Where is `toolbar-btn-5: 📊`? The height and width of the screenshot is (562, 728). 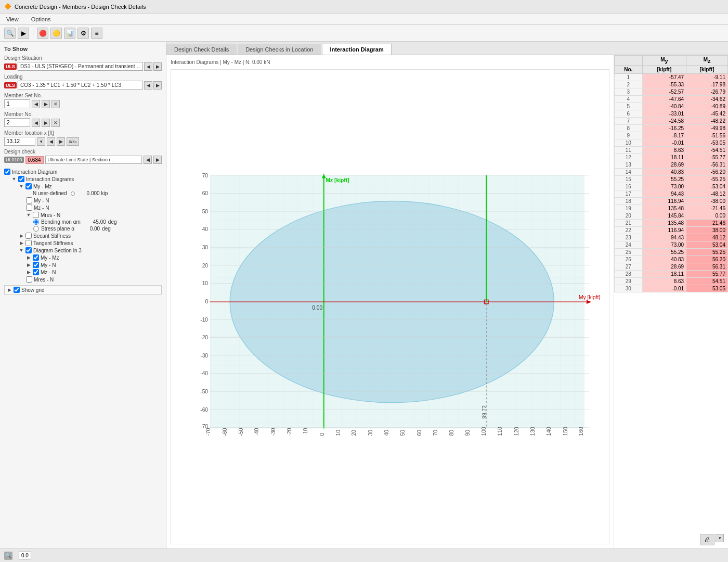
toolbar-btn-5: 📊 is located at coordinates (70, 33).